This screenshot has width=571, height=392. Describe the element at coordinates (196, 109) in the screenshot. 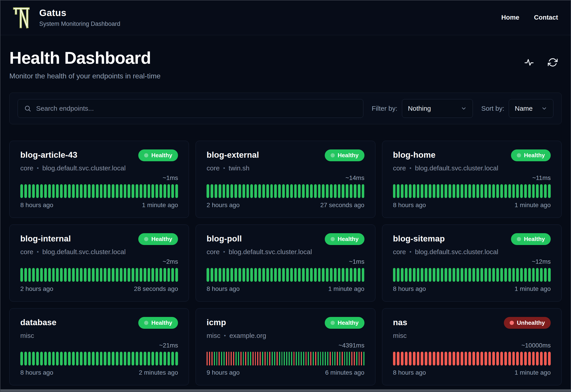

I see `search-input` at that location.